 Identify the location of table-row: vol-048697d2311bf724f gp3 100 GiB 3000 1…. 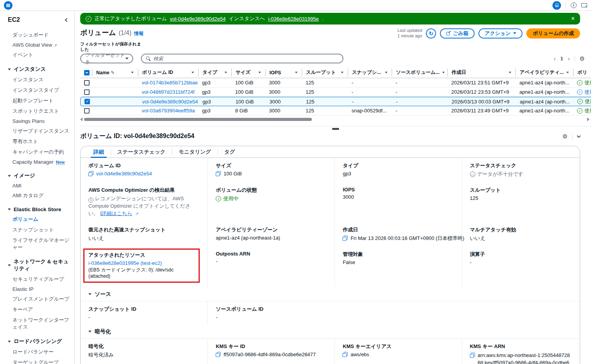
(336, 92).